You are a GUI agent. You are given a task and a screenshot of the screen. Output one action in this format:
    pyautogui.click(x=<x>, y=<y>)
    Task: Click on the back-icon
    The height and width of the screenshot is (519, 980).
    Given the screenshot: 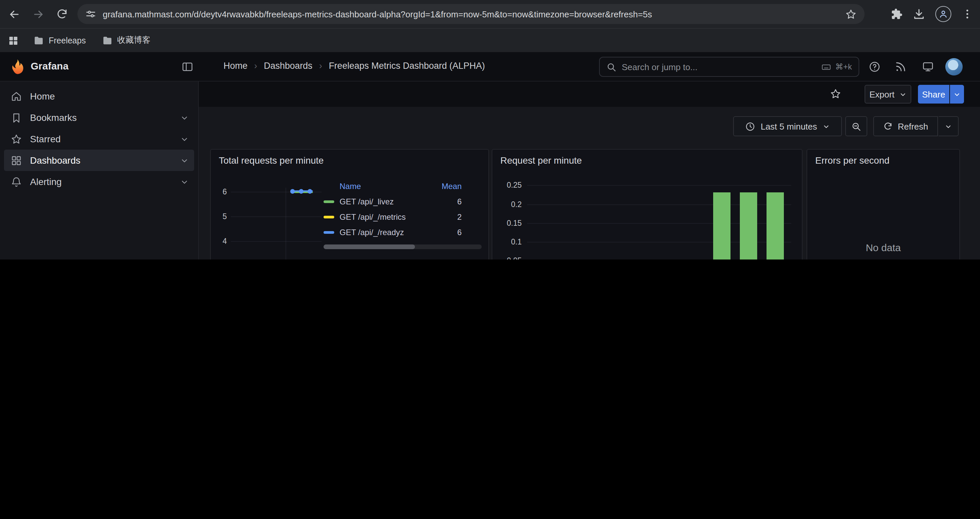 What is the action you would take?
    pyautogui.click(x=14, y=14)
    